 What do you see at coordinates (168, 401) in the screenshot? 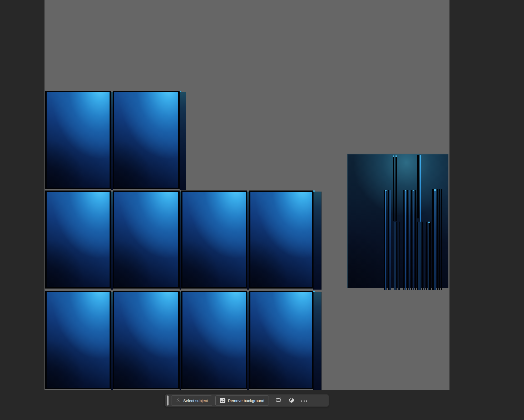
I see `taskbar-drag-handle` at bounding box center [168, 401].